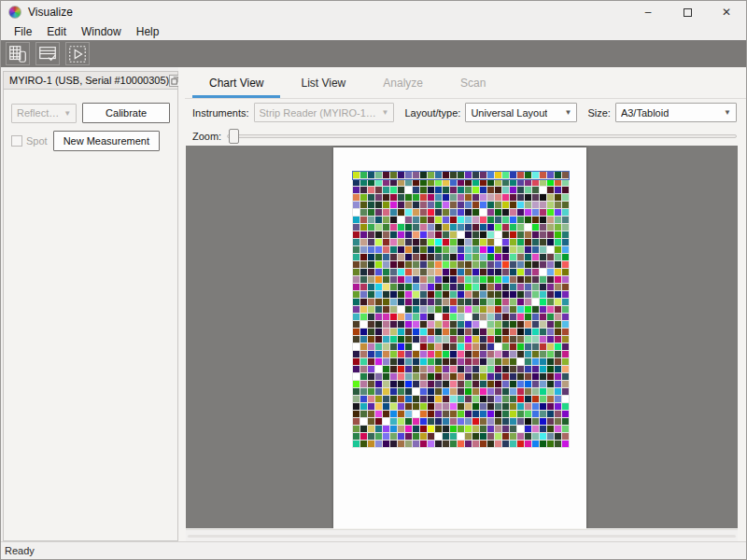 This screenshot has height=560, width=747. Describe the element at coordinates (461, 536) in the screenshot. I see `horizontal-scrollbar` at that location.